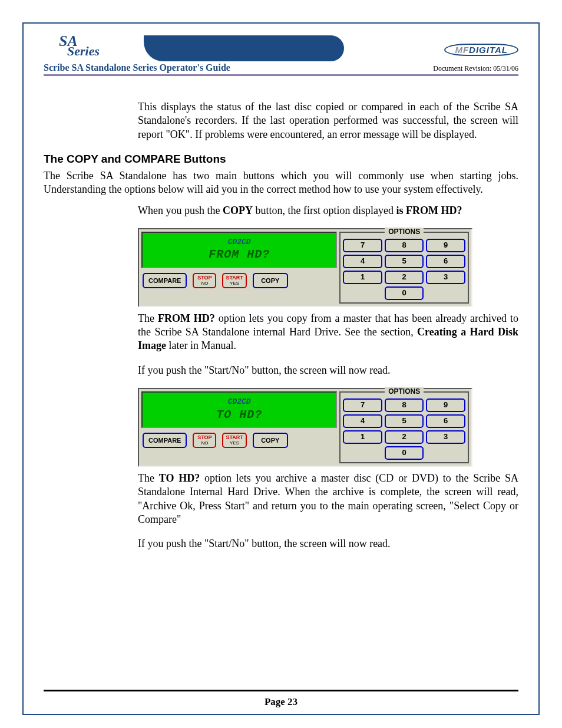  I want to click on section-intro: The Scribe SA Standalone has two main bu…, so click(281, 183).